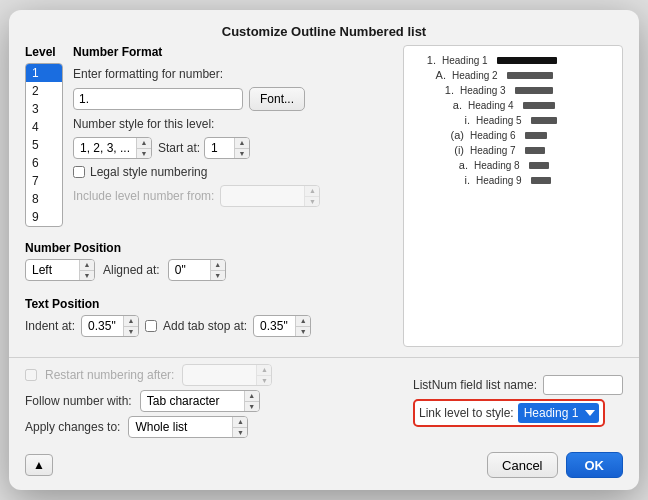 This screenshot has height=500, width=648. Describe the element at coordinates (60, 270) in the screenshot. I see `position-select: Left ▲ ▼` at that location.